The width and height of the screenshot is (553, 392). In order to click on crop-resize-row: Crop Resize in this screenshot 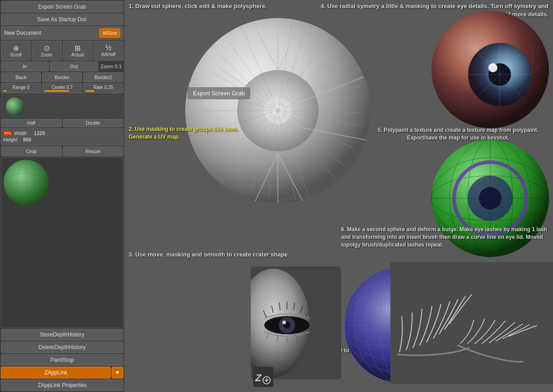, I will do `click(62, 151)`.